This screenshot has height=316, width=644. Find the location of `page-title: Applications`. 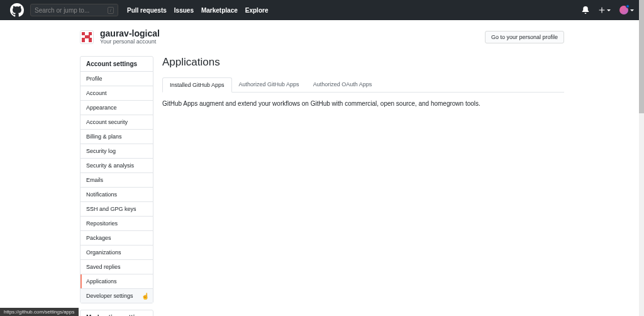

page-title: Applications is located at coordinates (364, 62).